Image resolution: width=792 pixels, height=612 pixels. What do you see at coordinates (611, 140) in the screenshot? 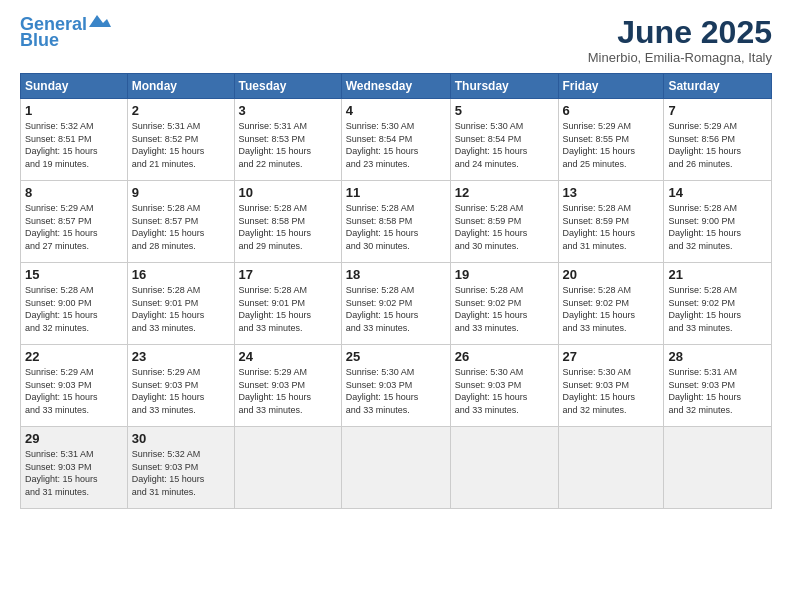
I see `day-6: 6 Sunrise: 5:29 AMSunset: 8:55 PMDayligh…` at bounding box center [611, 140].